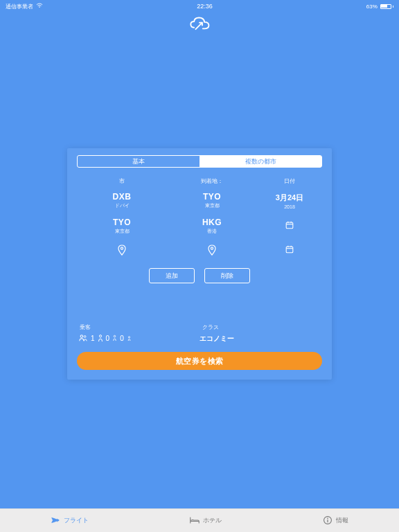 The width and height of the screenshot is (399, 532). What do you see at coordinates (200, 226) in the screenshot?
I see `segment-row: TYO 東京都 HKG 香港` at bounding box center [200, 226].